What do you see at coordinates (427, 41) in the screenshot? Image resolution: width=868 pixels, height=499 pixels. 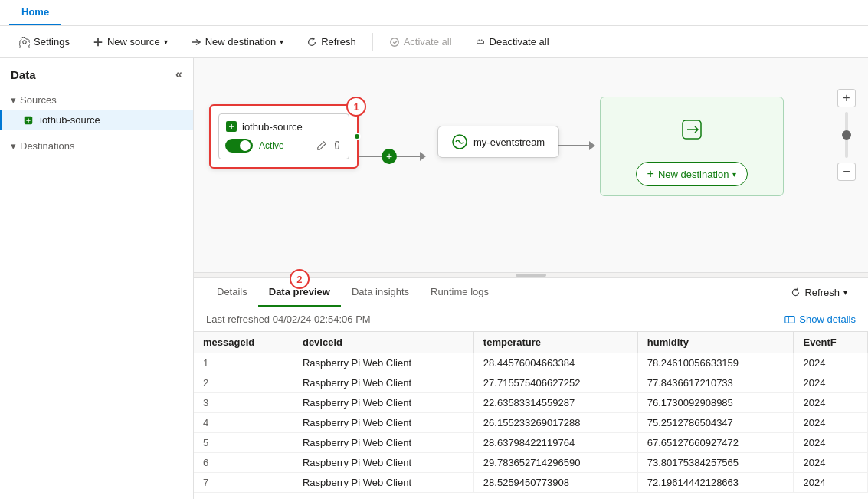 I see `activate-all-label: Activate all` at bounding box center [427, 41].